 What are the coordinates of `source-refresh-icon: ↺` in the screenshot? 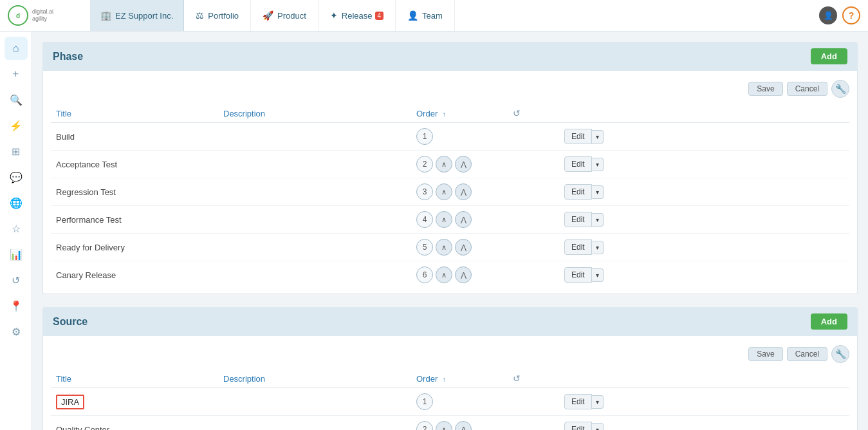 It's located at (517, 379).